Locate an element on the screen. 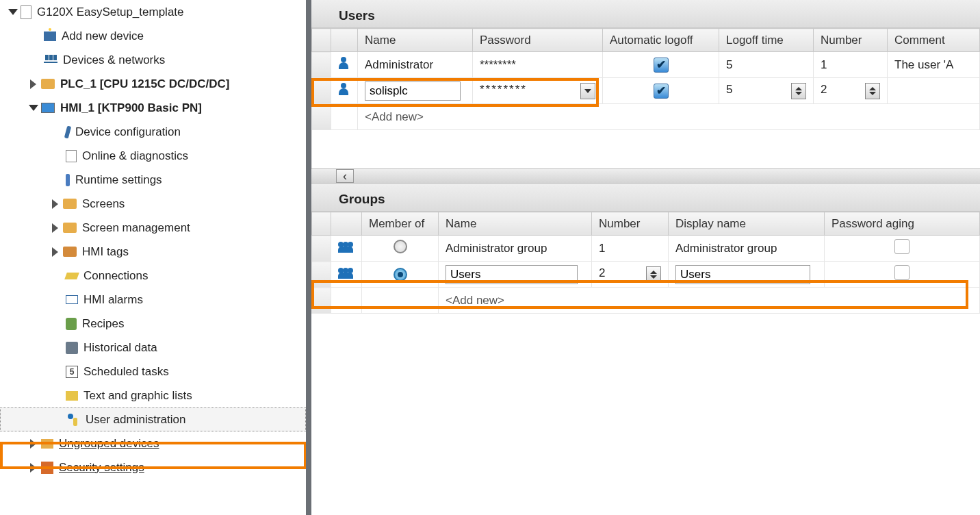 This screenshot has width=980, height=515. user-name-input is located at coordinates (415, 91).